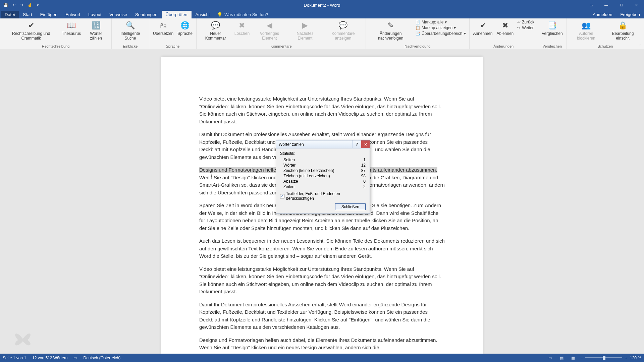  I want to click on ribbon: ✔ Rechtschreibung und Grammatik 📖 Thesau…, so click(322, 34).